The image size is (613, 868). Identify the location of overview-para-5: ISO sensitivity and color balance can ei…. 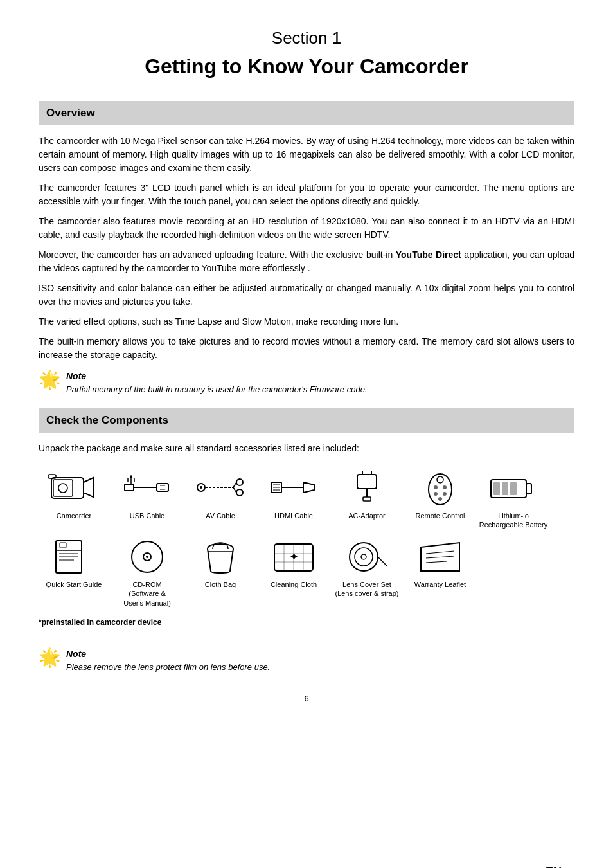
(306, 295).